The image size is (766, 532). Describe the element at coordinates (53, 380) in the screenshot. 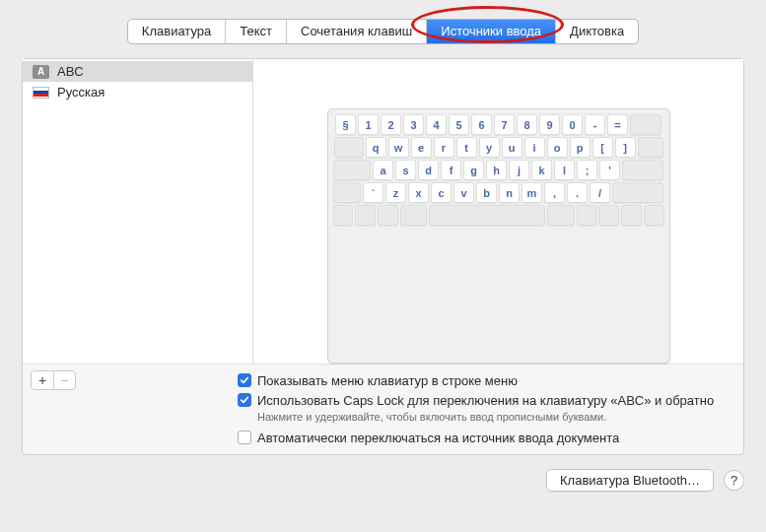

I see `add-remove-group: + −` at that location.